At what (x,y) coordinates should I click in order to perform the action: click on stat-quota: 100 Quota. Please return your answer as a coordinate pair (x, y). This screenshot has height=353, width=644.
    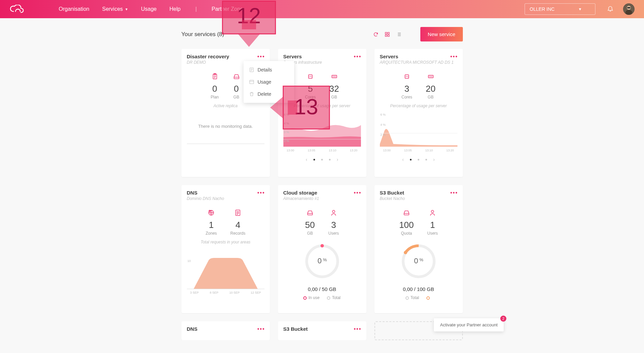
    Looking at the image, I should click on (406, 223).